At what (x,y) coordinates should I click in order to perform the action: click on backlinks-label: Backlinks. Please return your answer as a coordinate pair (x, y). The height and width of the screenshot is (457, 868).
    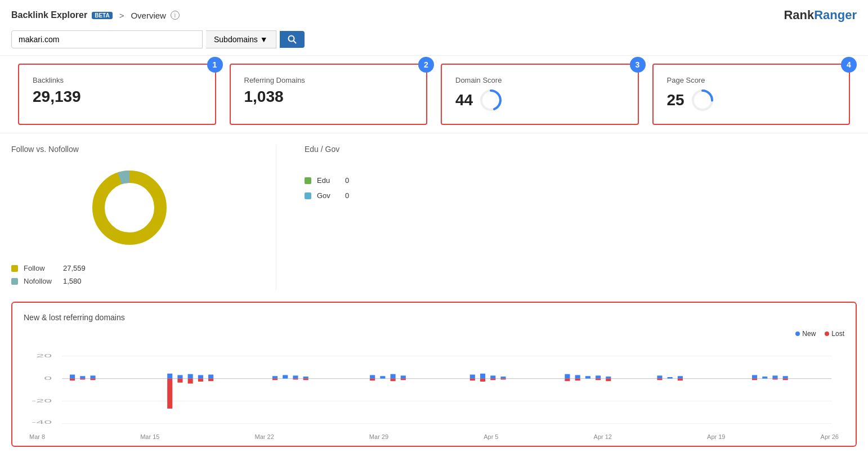
    Looking at the image, I should click on (117, 80).